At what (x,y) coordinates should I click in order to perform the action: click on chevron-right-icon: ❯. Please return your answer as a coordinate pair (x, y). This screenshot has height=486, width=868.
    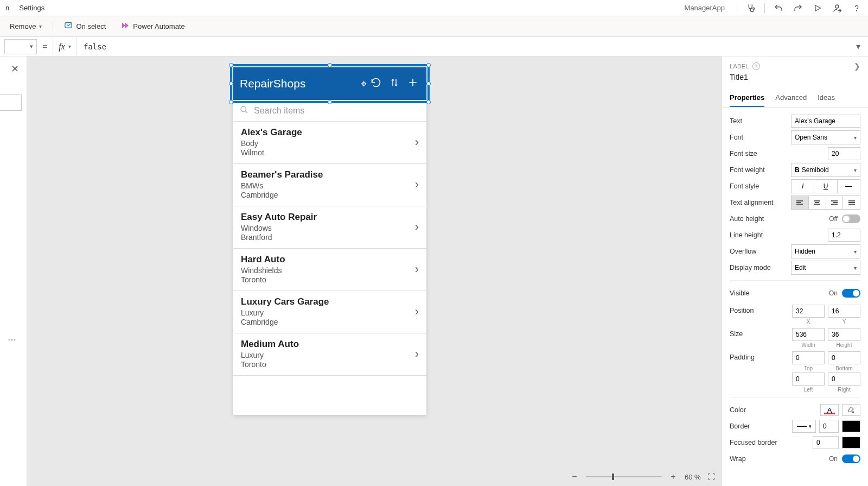
    Looking at the image, I should click on (857, 66).